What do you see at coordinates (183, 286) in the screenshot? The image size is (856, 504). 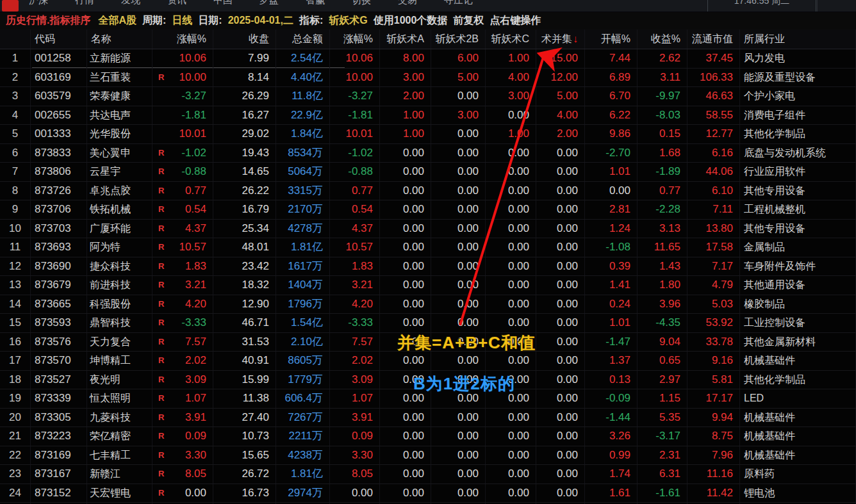 I see `cell-pct1: 3.21R` at bounding box center [183, 286].